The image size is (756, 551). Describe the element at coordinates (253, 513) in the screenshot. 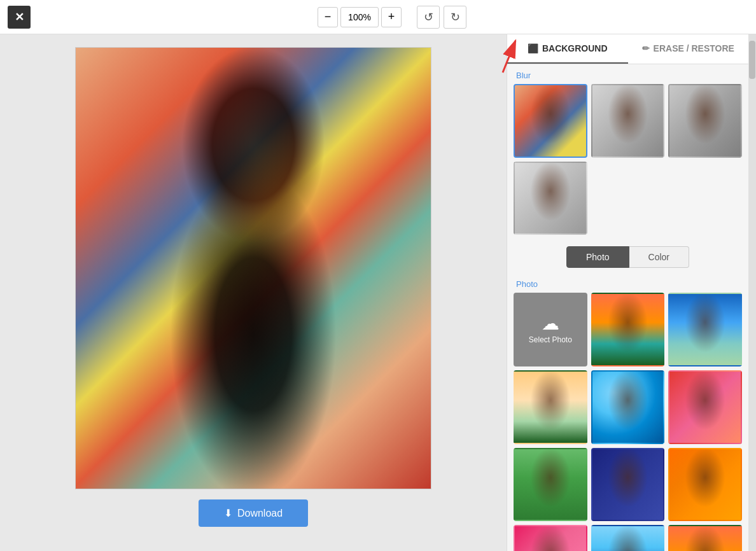

I see `download-area: ⬇ Download` at that location.